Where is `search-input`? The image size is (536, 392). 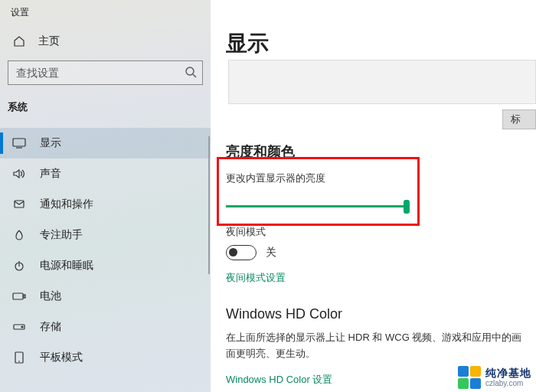
search-input is located at coordinates (106, 73).